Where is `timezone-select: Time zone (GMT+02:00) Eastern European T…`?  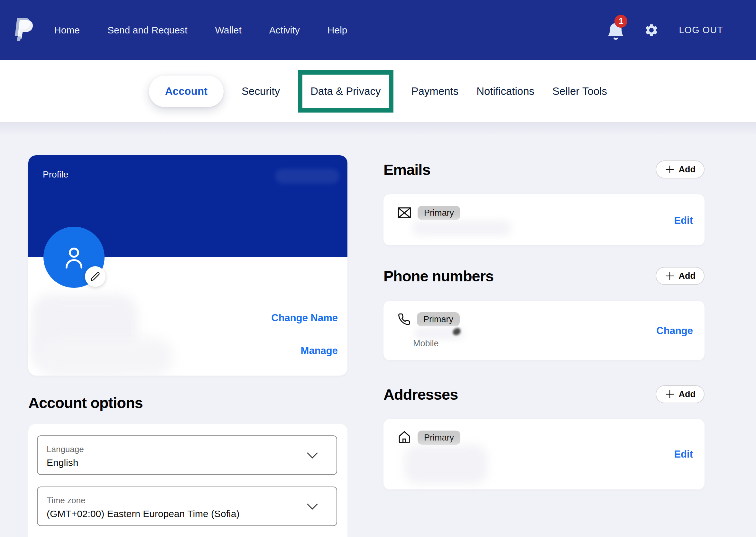 timezone-select: Time zone (GMT+02:00) Eastern European T… is located at coordinates (187, 506).